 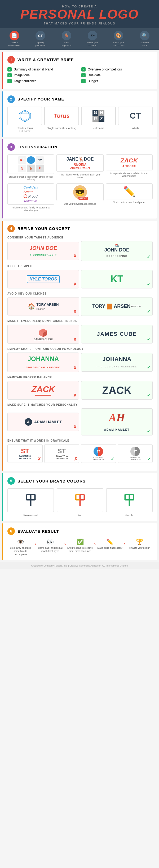 I want to click on insp-physical-box: 😎 STEVIE, so click(x=80, y=192).